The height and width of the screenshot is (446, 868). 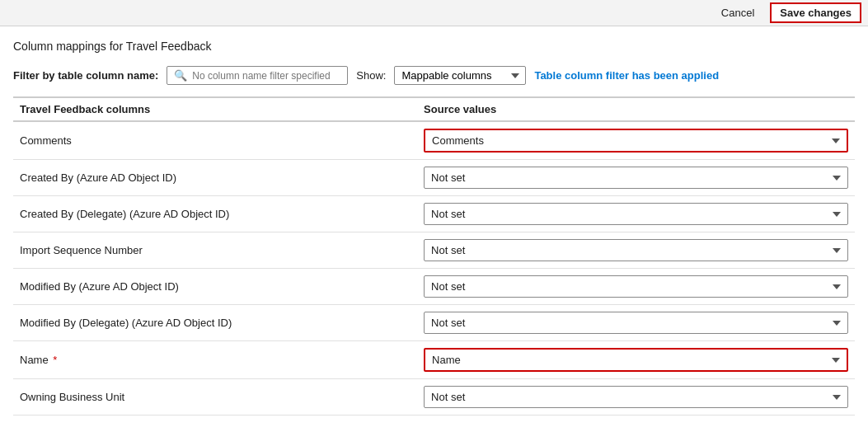 I want to click on col1-header: Travel Feedback columns, so click(x=215, y=109).